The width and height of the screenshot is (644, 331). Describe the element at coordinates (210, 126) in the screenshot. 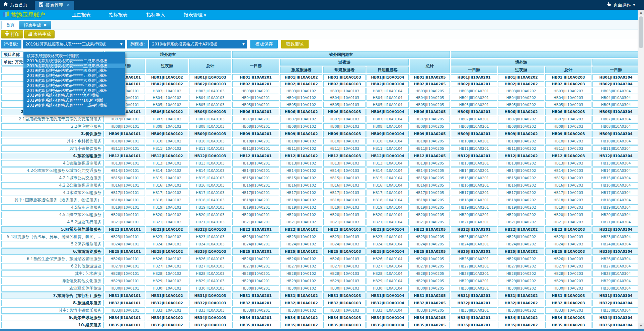

I see `data-cell: HB08|II10A0103` at that location.